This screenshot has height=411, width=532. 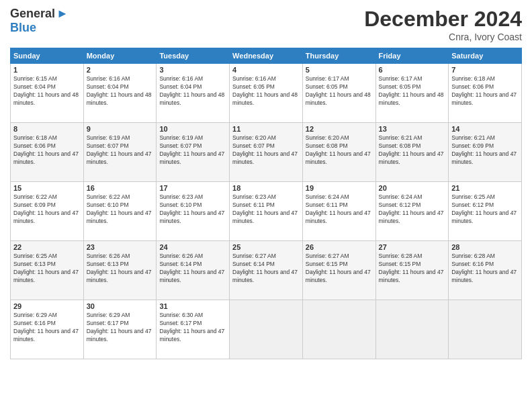 What do you see at coordinates (485, 212) in the screenshot?
I see `calendar-day-cell: 21 Sunrise: 6:25 AM Sunset: 6:12 PM Dayl…` at bounding box center [485, 212].